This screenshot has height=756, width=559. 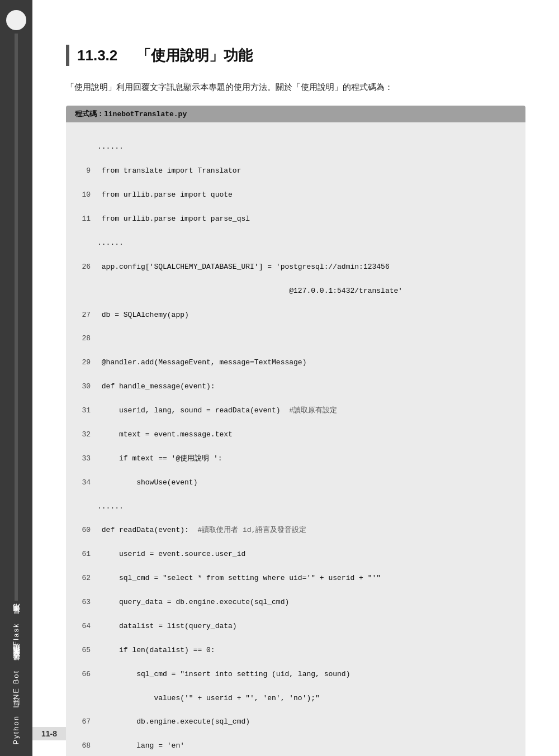 I want to click on code-line: 63 query_data = db.engine.execute(sql_cm…, so click(x=296, y=602).